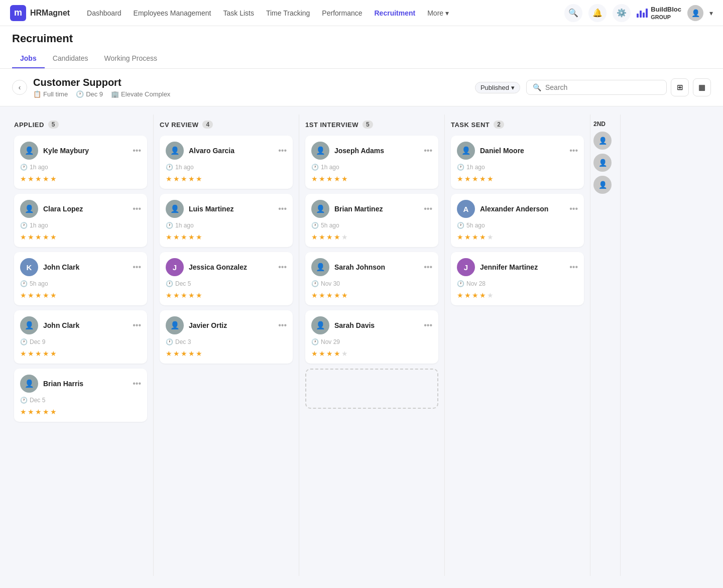 The image size is (723, 588). Describe the element at coordinates (226, 209) in the screenshot. I see `card-top: 👤 Luis Martinez •••` at that location.